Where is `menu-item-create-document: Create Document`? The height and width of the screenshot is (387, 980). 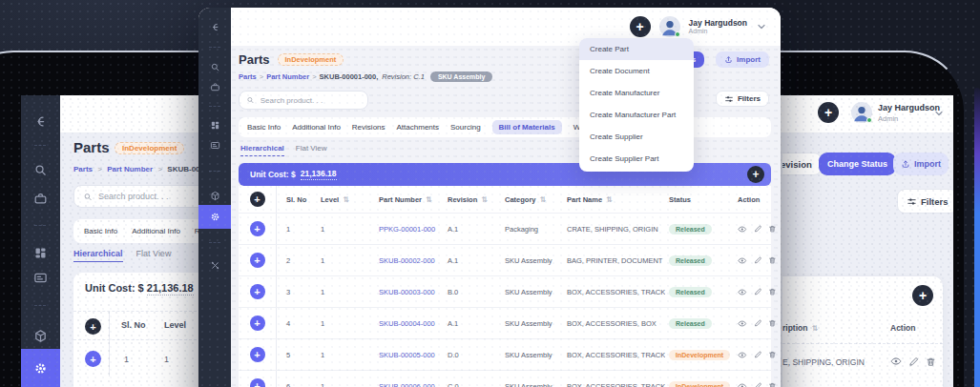 menu-item-create-document: Create Document is located at coordinates (636, 71).